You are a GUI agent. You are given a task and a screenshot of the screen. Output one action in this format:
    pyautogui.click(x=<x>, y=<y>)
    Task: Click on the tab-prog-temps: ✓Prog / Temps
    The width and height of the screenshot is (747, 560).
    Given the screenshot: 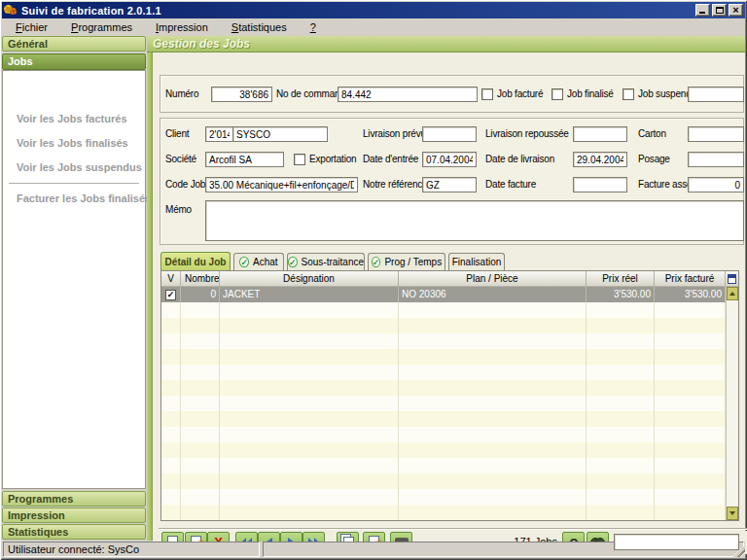 What is the action you would take?
    pyautogui.click(x=407, y=262)
    